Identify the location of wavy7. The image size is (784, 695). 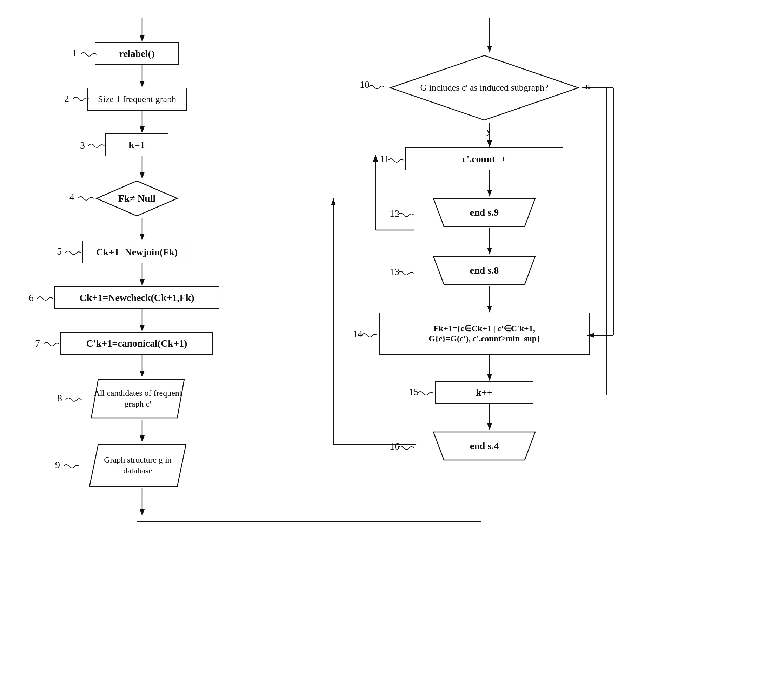
(51, 344).